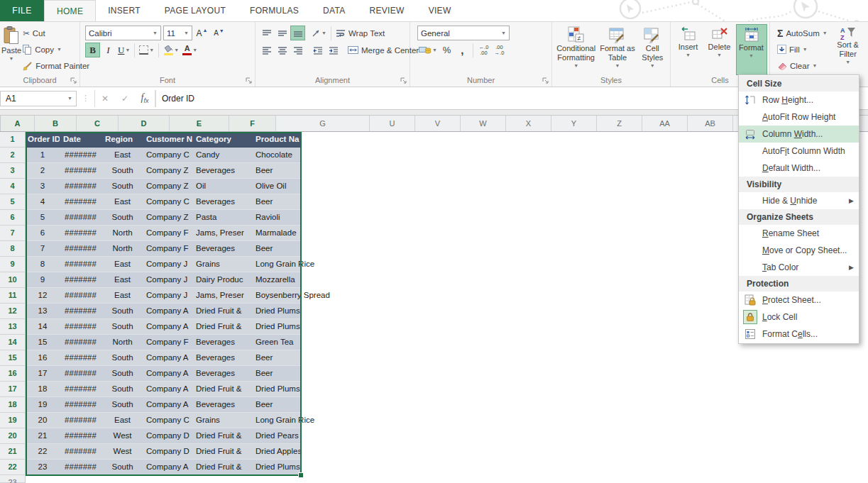 This screenshot has width=868, height=483. I want to click on cell-D4: Company Z, so click(169, 187).